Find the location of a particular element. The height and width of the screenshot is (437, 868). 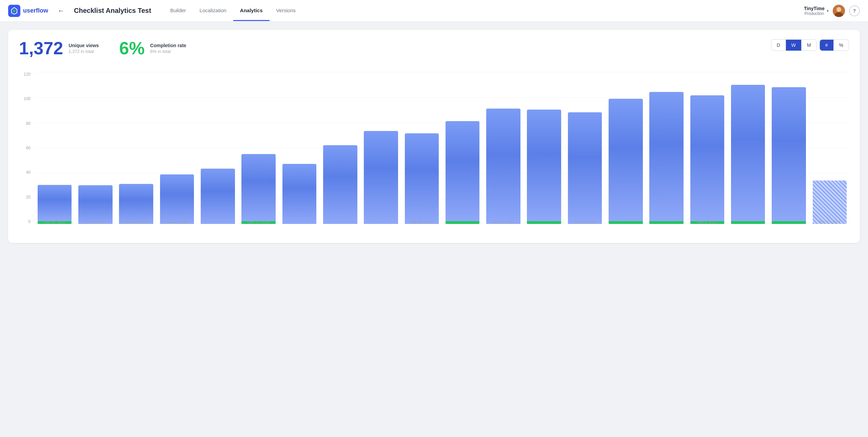

avatar-image is located at coordinates (839, 11).